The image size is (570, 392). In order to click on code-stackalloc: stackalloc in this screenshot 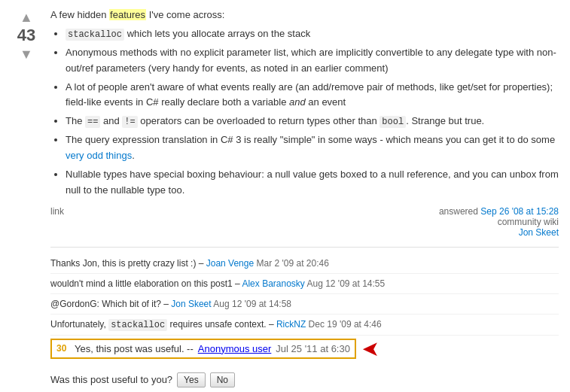, I will do `click(95, 35)`.